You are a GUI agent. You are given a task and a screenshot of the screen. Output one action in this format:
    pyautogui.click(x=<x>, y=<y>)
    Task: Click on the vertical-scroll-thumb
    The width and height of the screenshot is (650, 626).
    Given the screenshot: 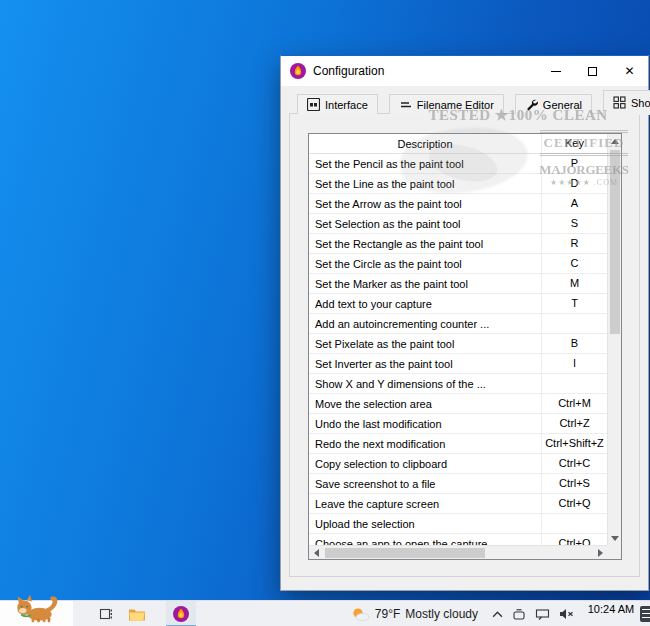 What is the action you would take?
    pyautogui.click(x=615, y=242)
    